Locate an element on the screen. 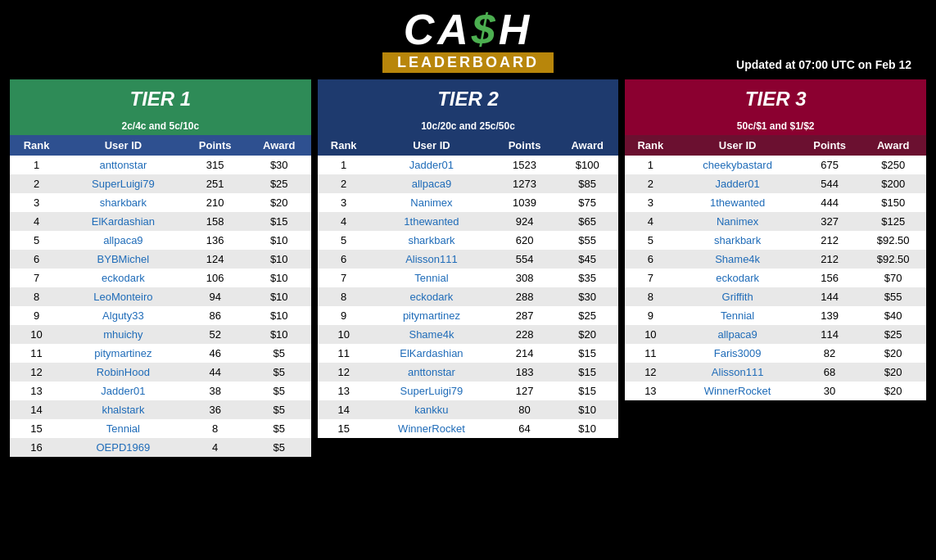 This screenshot has height=560, width=936. tier3-col-points: Points is located at coordinates (830, 146).